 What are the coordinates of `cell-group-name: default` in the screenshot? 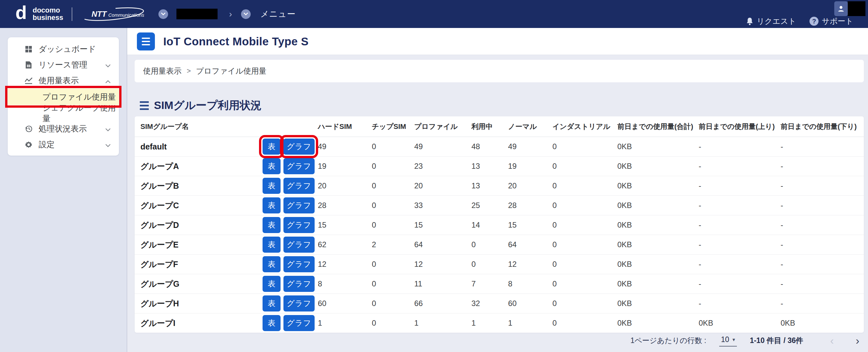 It's located at (199, 147).